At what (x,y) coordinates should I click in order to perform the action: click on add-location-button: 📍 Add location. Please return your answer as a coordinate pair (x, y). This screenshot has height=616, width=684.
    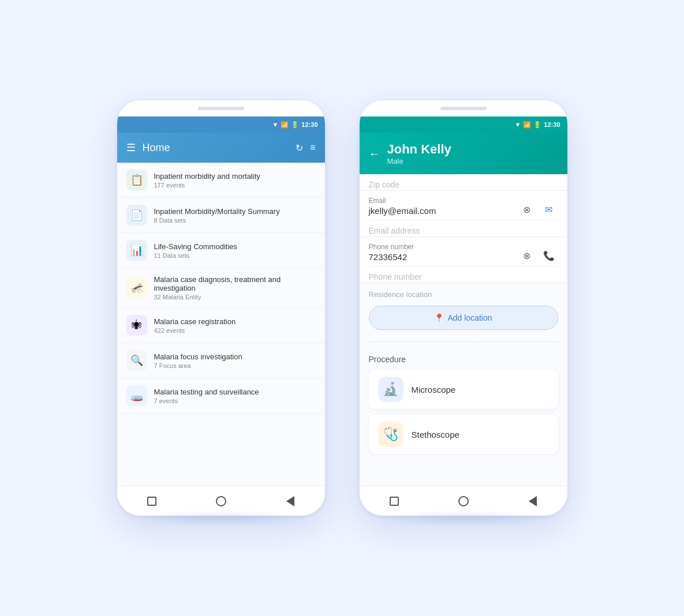
    Looking at the image, I should click on (464, 318).